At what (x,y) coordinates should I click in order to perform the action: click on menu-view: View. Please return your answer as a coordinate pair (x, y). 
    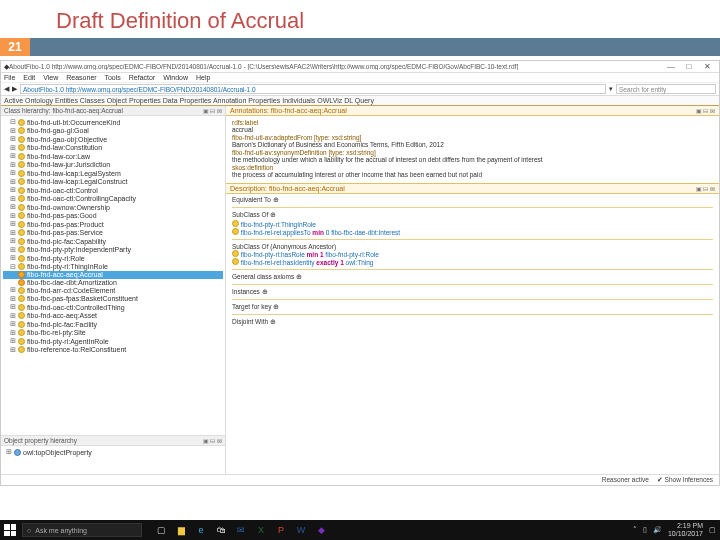
    Looking at the image, I should click on (50, 78).